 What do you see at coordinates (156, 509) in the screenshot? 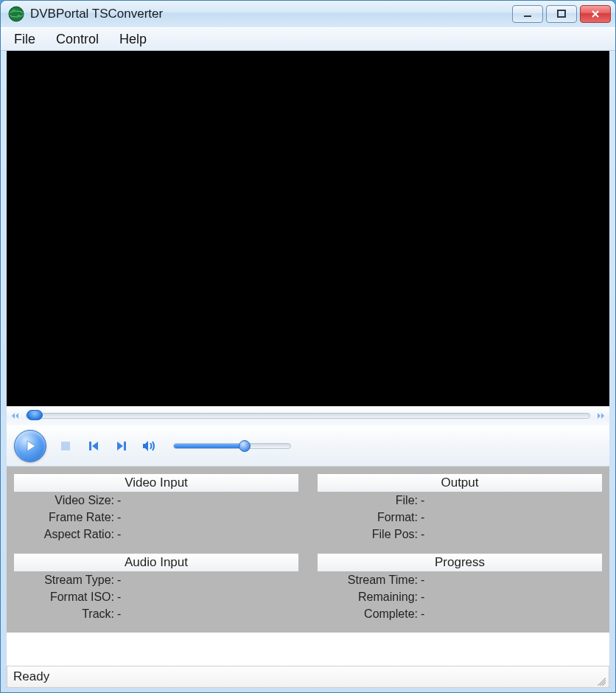
I see `panel-video-input: Video Input Video Size:- Frame Rate:- As…` at bounding box center [156, 509].